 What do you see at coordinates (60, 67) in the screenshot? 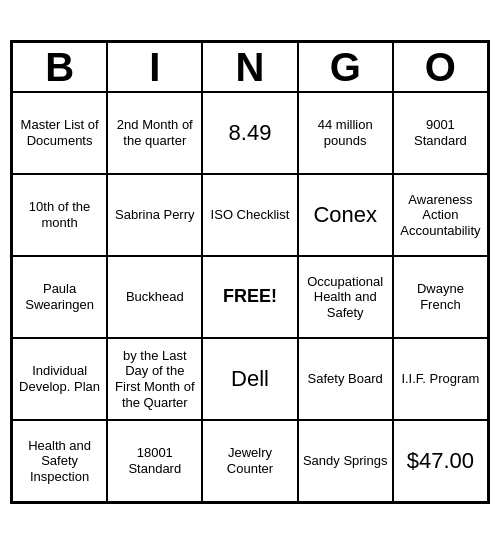
I see `header-letter-b: B` at bounding box center [60, 67].